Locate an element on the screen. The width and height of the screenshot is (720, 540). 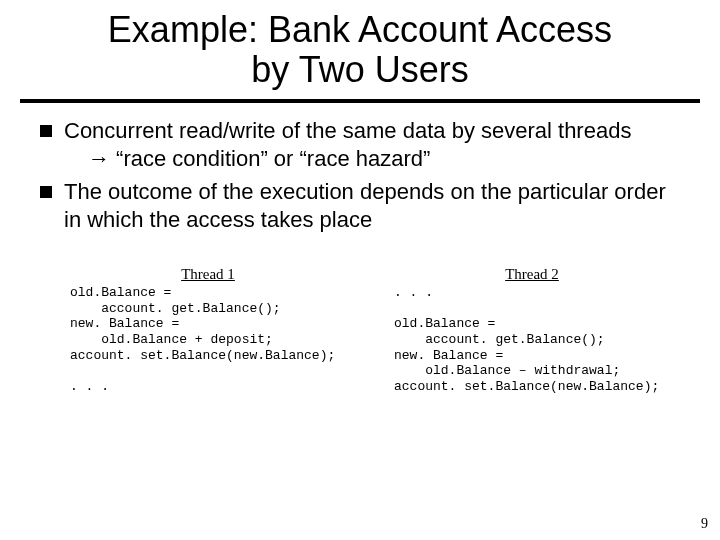
thread-2-code: . . . old.Balance = account. get.Balance… is located at coordinates (532, 340).